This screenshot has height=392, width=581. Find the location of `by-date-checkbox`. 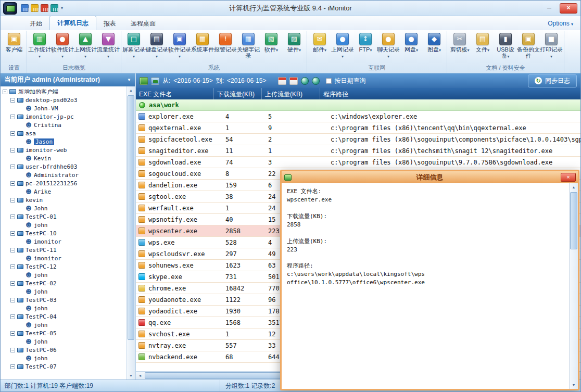

by-date-checkbox is located at coordinates (329, 81).